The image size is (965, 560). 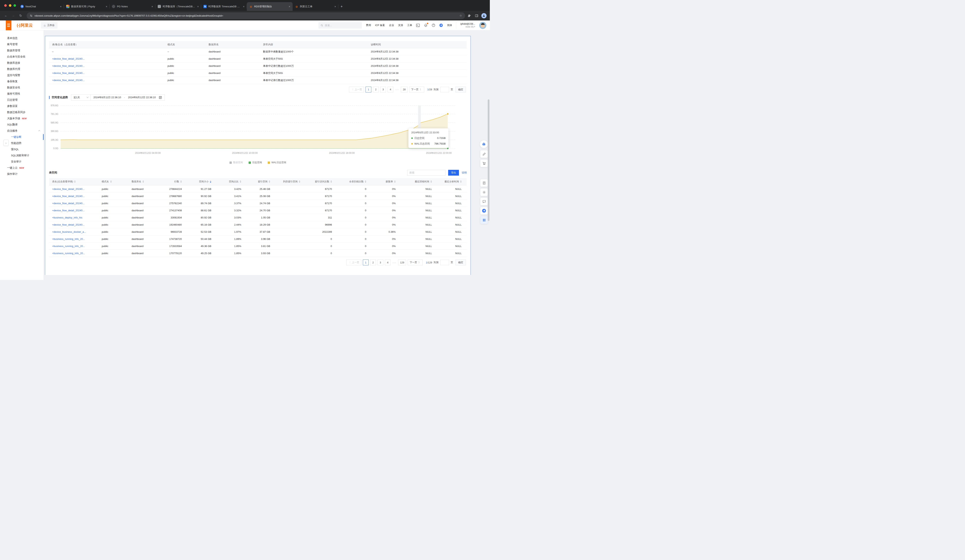 What do you see at coordinates (258, 131) in the screenshot?
I see `trend-line-chart: 0.0G195.3G390.6G585.9G781.3G976.6G2024年8…` at bounding box center [258, 131].